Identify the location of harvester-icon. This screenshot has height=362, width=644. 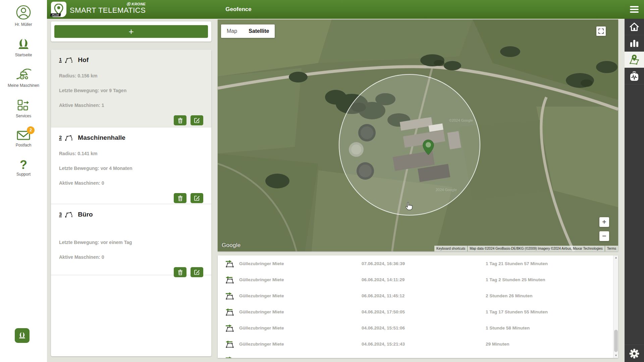
(23, 75).